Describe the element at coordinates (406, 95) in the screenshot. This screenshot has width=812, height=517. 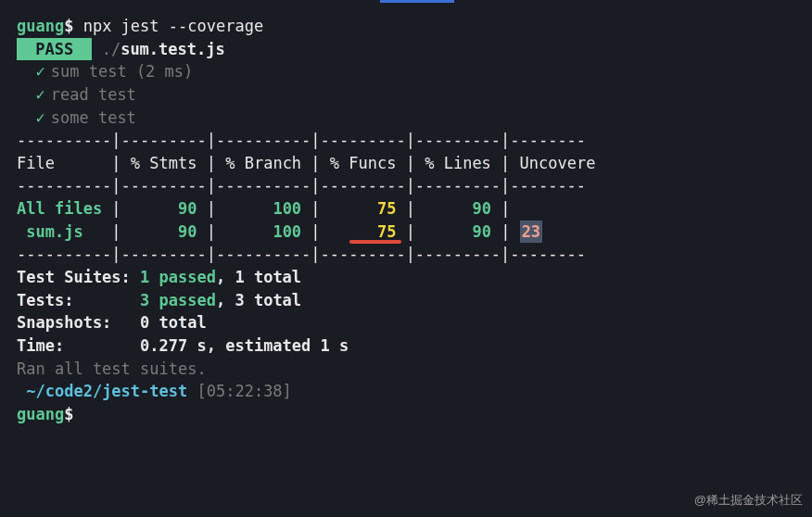
I see `test-result-2: ✓read test` at that location.